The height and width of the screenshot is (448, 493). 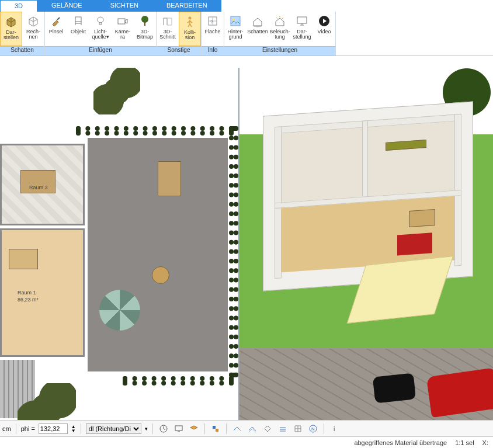 I want to click on ribbon-kamera-button: Kame-ra, so click(x=123, y=29).